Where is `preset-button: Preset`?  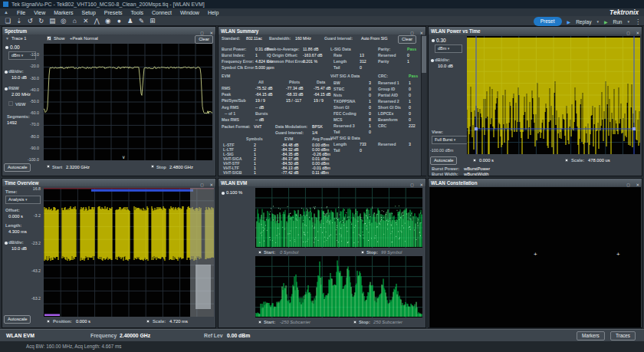 preset-button: Preset is located at coordinates (547, 21).